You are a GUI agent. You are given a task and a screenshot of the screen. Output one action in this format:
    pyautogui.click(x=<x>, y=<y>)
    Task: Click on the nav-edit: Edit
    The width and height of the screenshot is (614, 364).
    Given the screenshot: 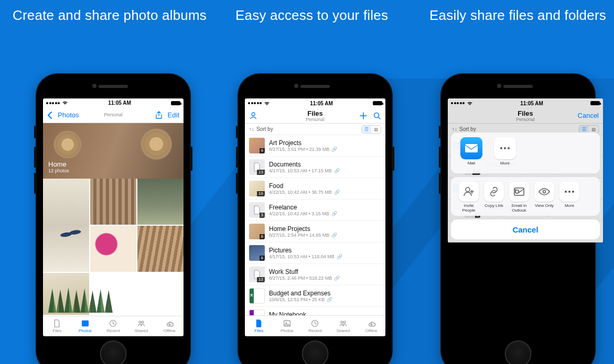 What is the action you would take?
    pyautogui.click(x=174, y=115)
    